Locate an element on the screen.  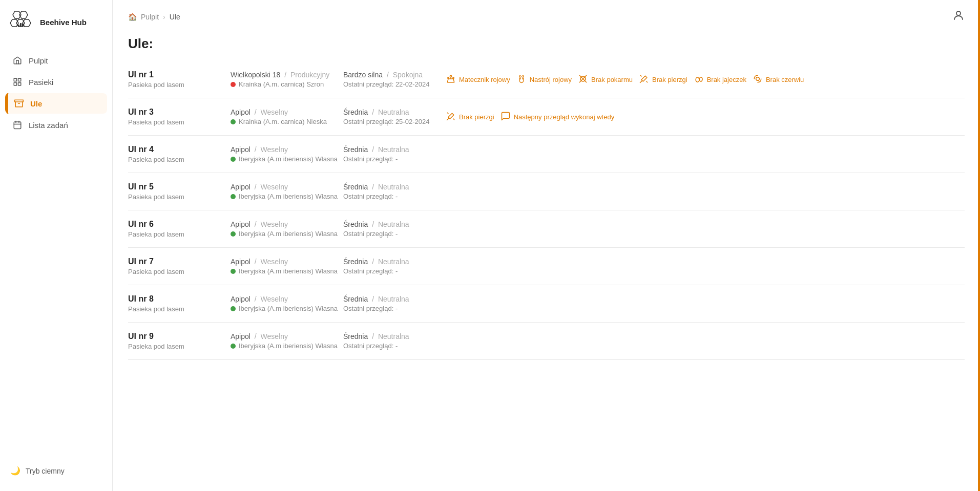
hive-row: Ul nr 8 Pasieka pod lasem Apipol / Wesel… is located at coordinates (546, 304).